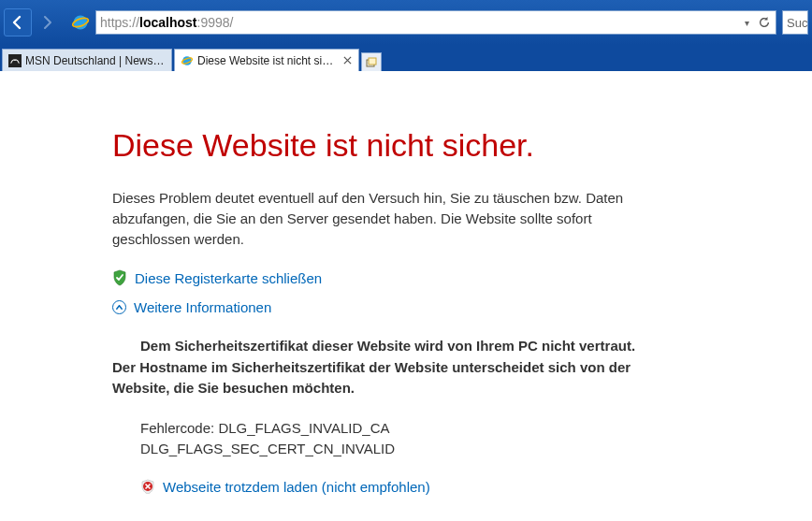 This screenshot has height=521, width=812. I want to click on tab-label: Diese Website ist nicht sicher., so click(268, 61).